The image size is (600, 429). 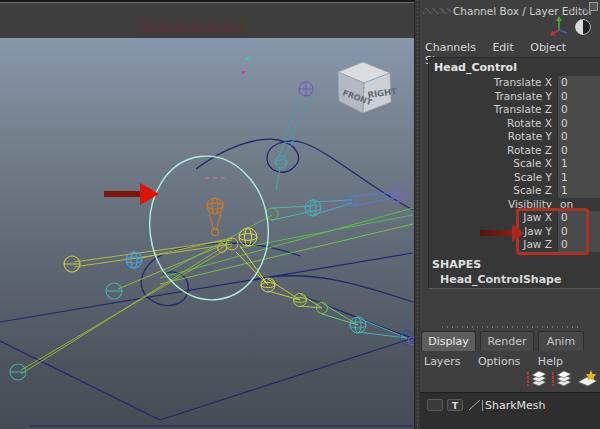 What do you see at coordinates (418, 214) in the screenshot?
I see `panel-drag-handle` at bounding box center [418, 214].